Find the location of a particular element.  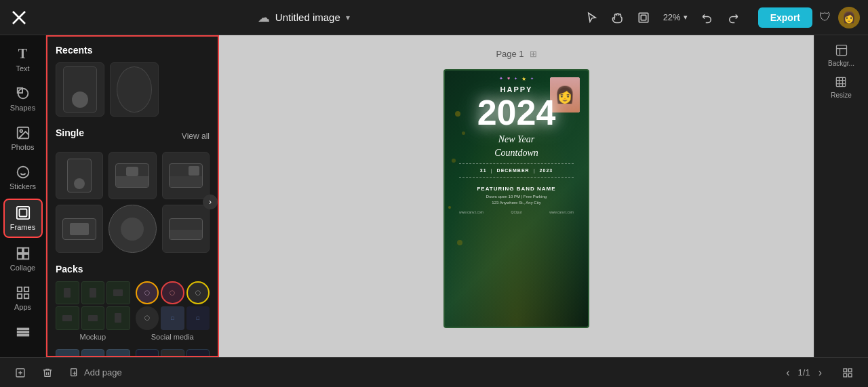

pack-clouds: ☁ ☁ ☁ ☁ ☁ ☁ is located at coordinates (93, 353).